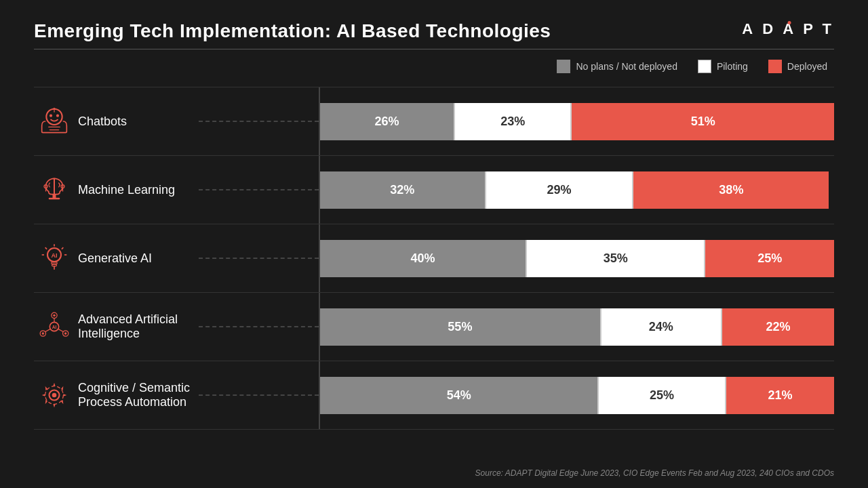  What do you see at coordinates (577, 396) in the screenshot?
I see `bars-area-cognitive-automation: 54%25%21%` at bounding box center [577, 396].